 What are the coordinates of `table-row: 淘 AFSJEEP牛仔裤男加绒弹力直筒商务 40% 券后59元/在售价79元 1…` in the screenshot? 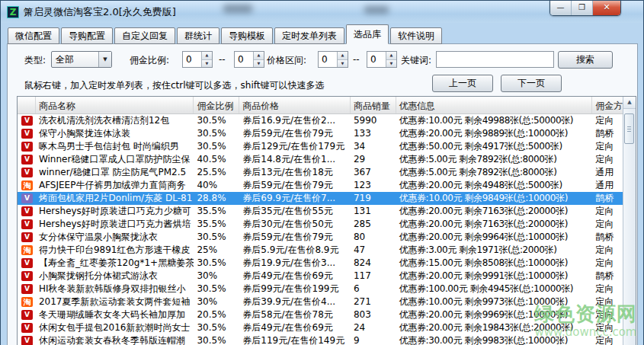 It's located at (320, 186).